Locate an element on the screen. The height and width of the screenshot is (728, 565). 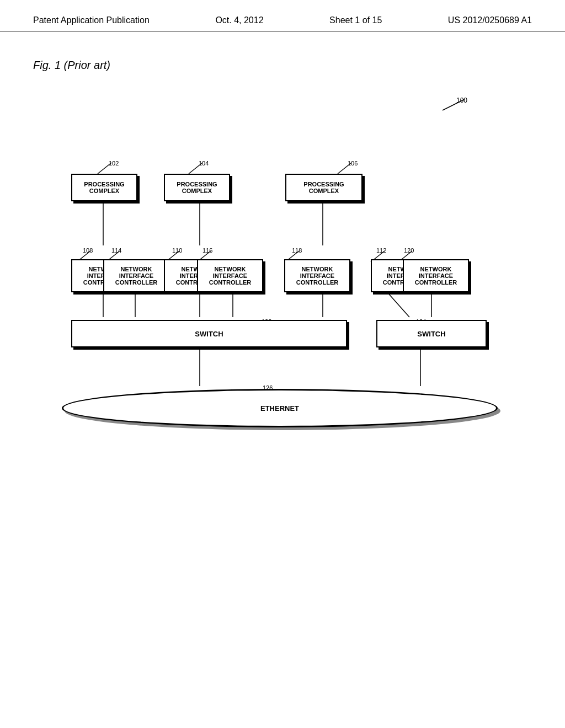
box-nic-118: NETWORKINTERFACECONTROLLER is located at coordinates (317, 276).